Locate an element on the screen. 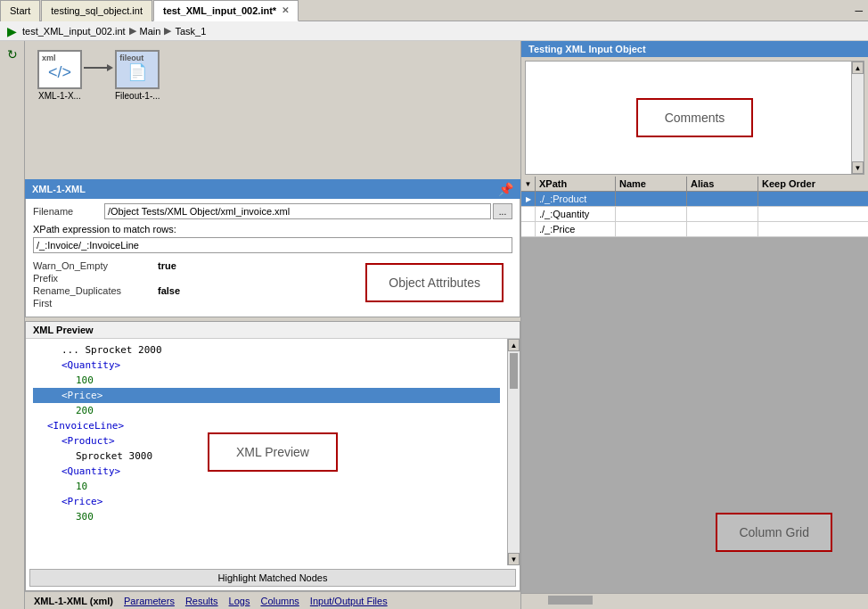 The height and width of the screenshot is (609, 868). fileout-node-label: Fileout-1-... is located at coordinates (137, 96).